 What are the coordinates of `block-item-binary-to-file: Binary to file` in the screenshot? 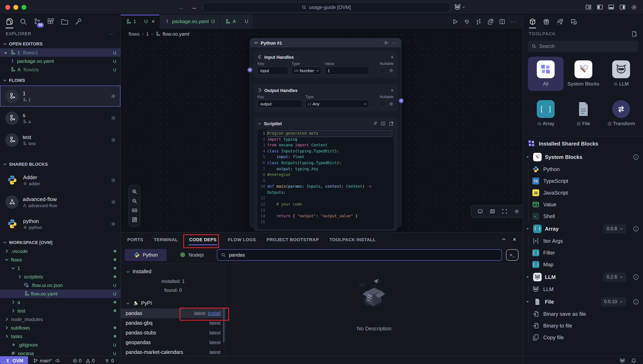 It's located at (586, 326).